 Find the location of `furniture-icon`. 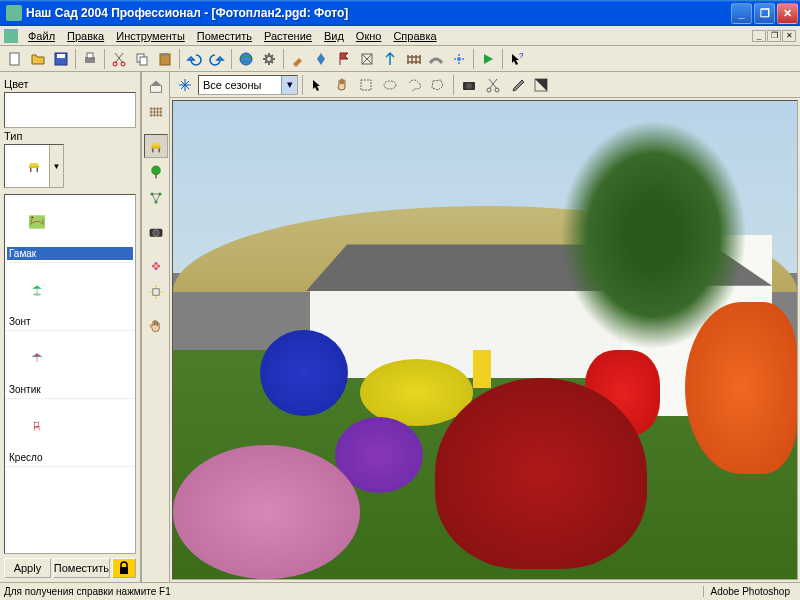

furniture-icon is located at coordinates (156, 146).